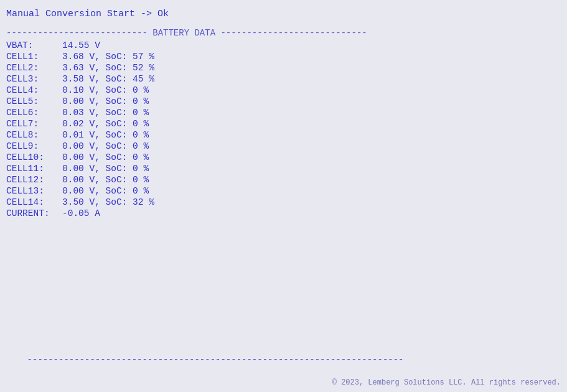  What do you see at coordinates (34, 124) in the screenshot?
I see `cell7-label: CELL7:` at bounding box center [34, 124].